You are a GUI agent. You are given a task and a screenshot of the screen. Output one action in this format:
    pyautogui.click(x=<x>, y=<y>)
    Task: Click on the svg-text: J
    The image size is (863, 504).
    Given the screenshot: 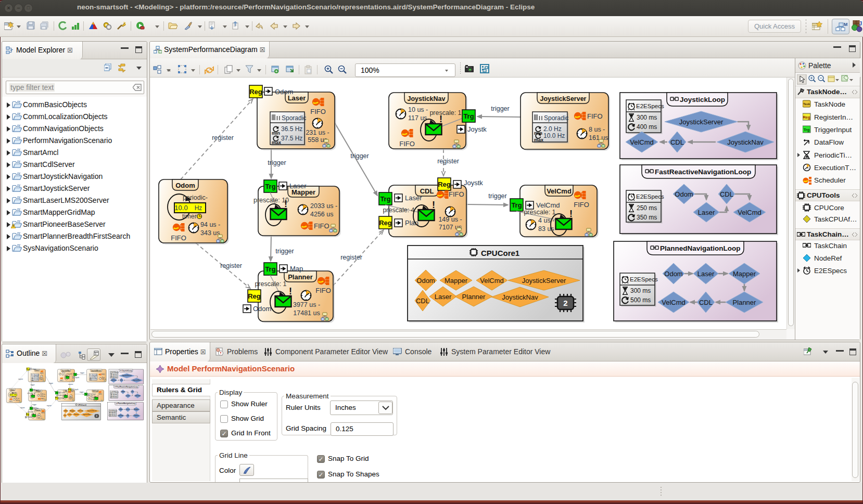 What is the action you would take?
    pyautogui.click(x=860, y=23)
    